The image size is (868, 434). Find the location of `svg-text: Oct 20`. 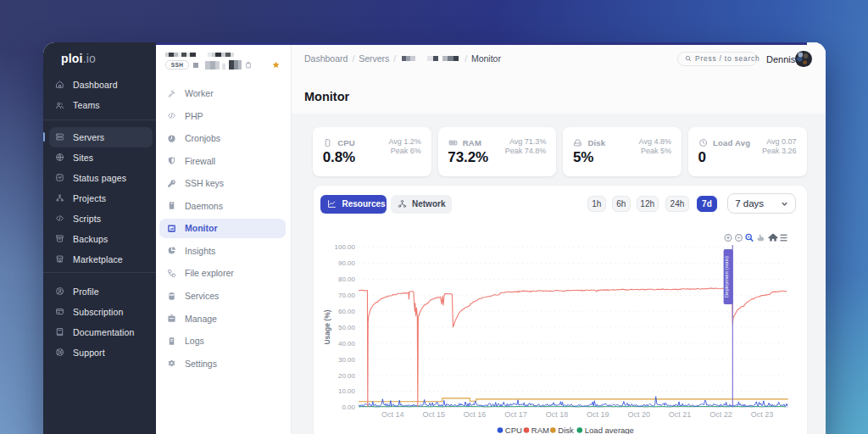

svg-text: Oct 20 is located at coordinates (639, 415).